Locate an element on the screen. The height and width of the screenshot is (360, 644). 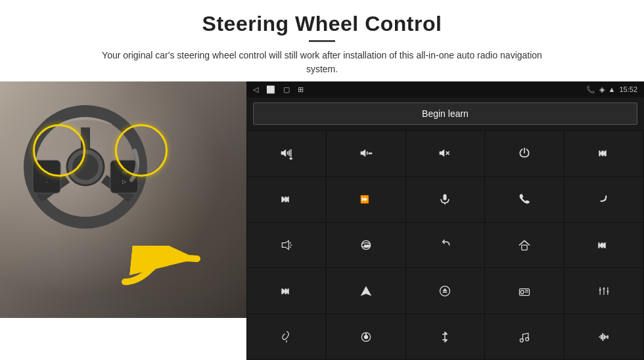
camera-360-button: 360° is located at coordinates (366, 246).